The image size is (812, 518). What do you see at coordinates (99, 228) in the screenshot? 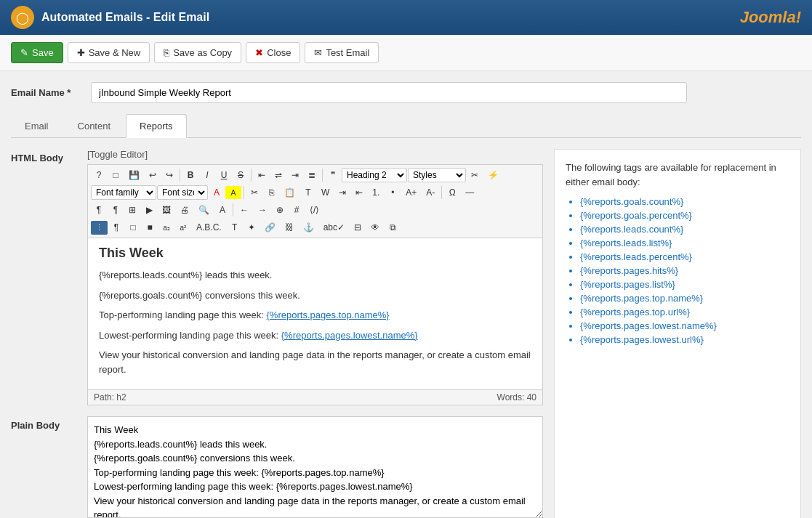
I see `source-btn: ⋮` at bounding box center [99, 228].